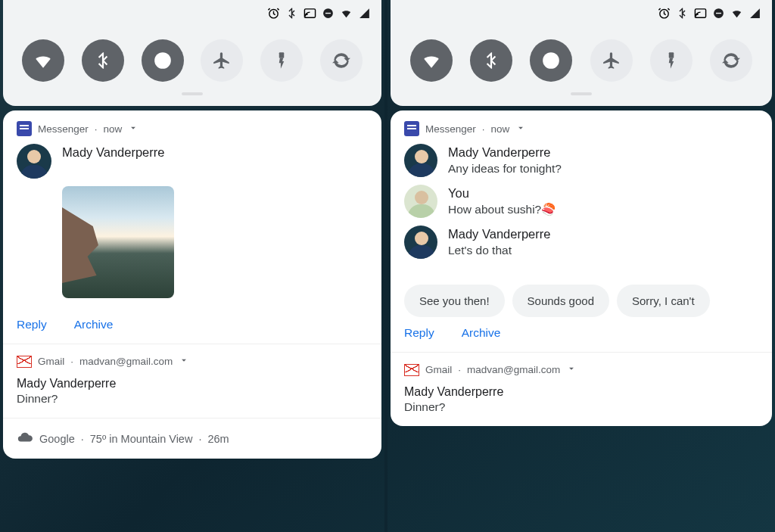  I want to click on app-name: Google, so click(58, 439).